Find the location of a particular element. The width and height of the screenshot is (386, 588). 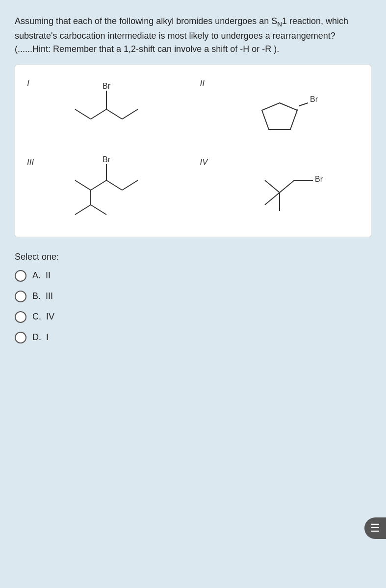

svg-structure-III: Br is located at coordinates (106, 190).